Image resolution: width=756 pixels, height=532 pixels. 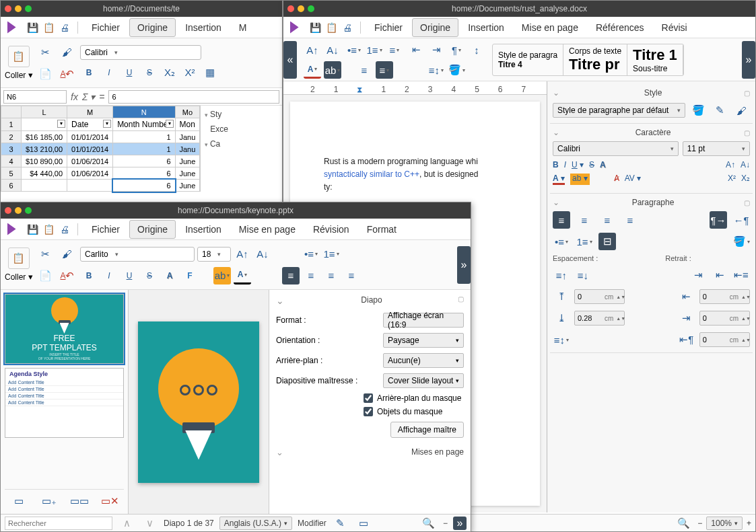 What do you see at coordinates (59, 523) in the screenshot?
I see `search-input` at bounding box center [59, 523].